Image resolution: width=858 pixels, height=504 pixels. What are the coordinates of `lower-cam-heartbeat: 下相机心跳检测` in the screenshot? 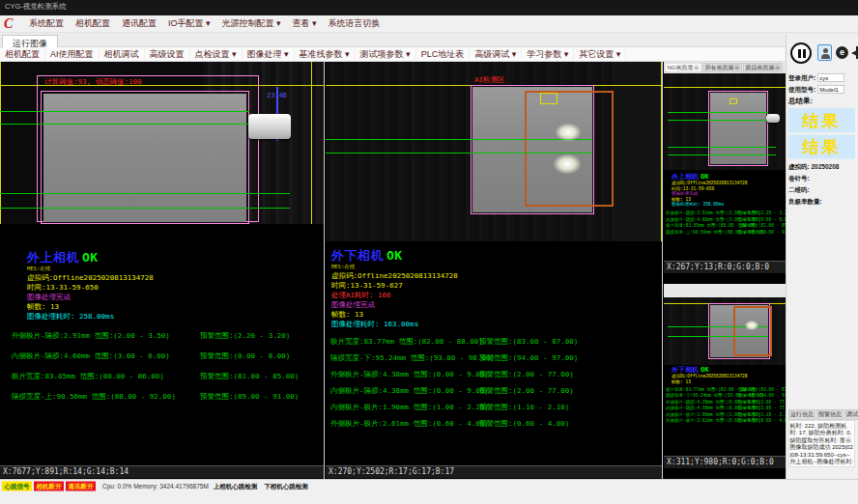 It's located at (286, 487).